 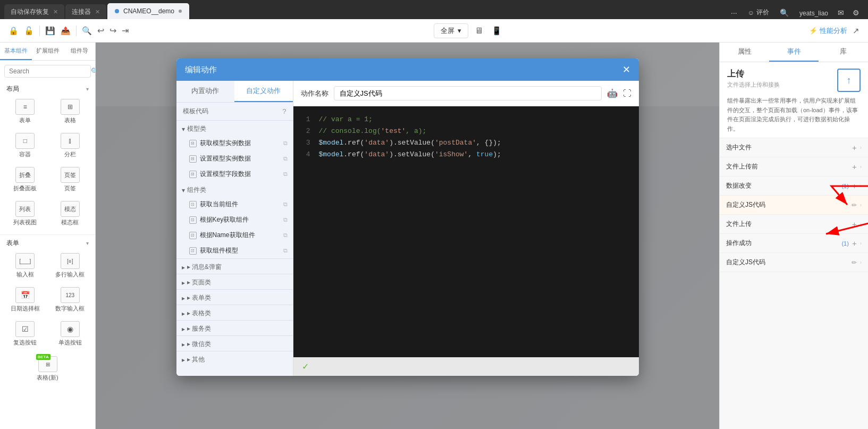 What do you see at coordinates (794, 52) in the screenshot?
I see `right-tab-events: 事件` at bounding box center [794, 52].